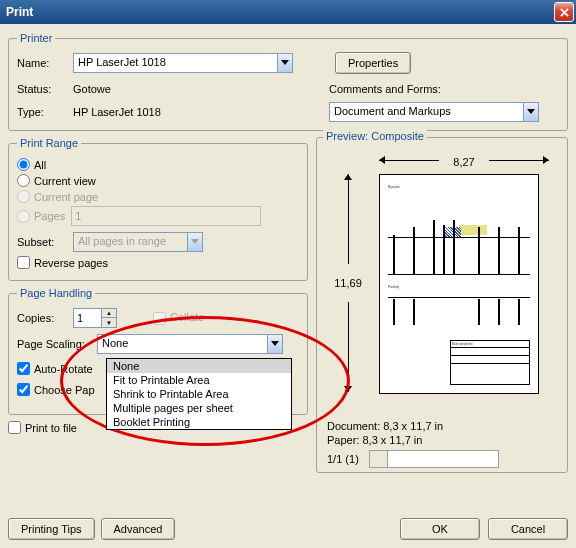 Image resolution: width=576 pixels, height=548 pixels. I want to click on window-title: Print, so click(20, 12).